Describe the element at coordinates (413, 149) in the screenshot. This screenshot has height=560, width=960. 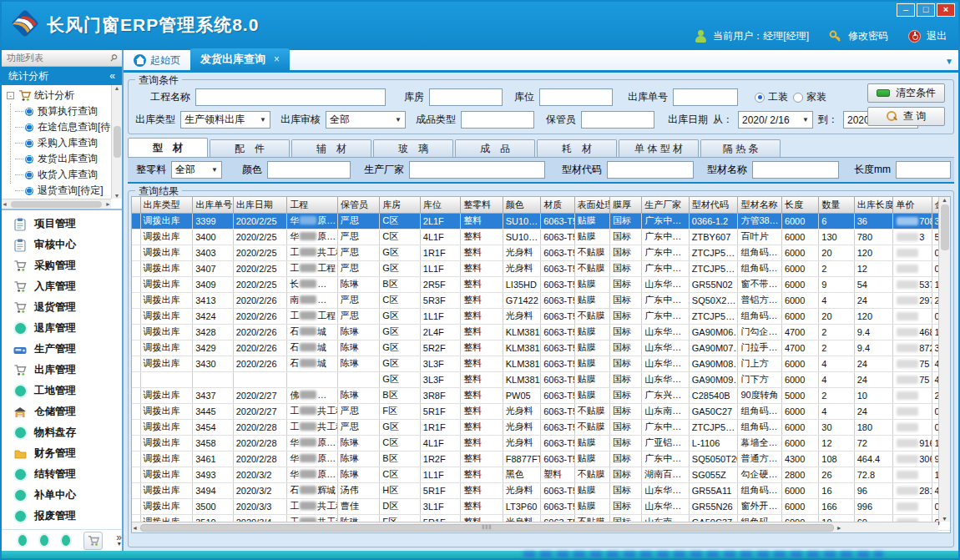
I see `material-tab: 玻 璃` at that location.